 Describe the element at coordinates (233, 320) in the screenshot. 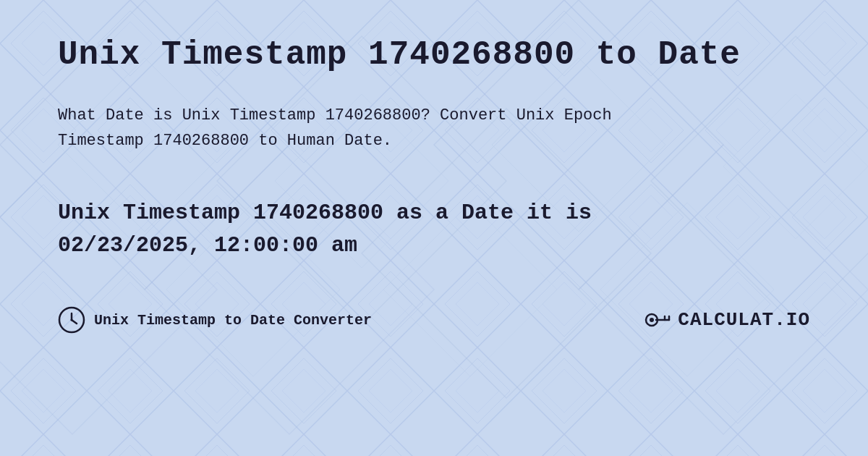

I see `footer-label: Unix Timestamp to Date Converter` at that location.